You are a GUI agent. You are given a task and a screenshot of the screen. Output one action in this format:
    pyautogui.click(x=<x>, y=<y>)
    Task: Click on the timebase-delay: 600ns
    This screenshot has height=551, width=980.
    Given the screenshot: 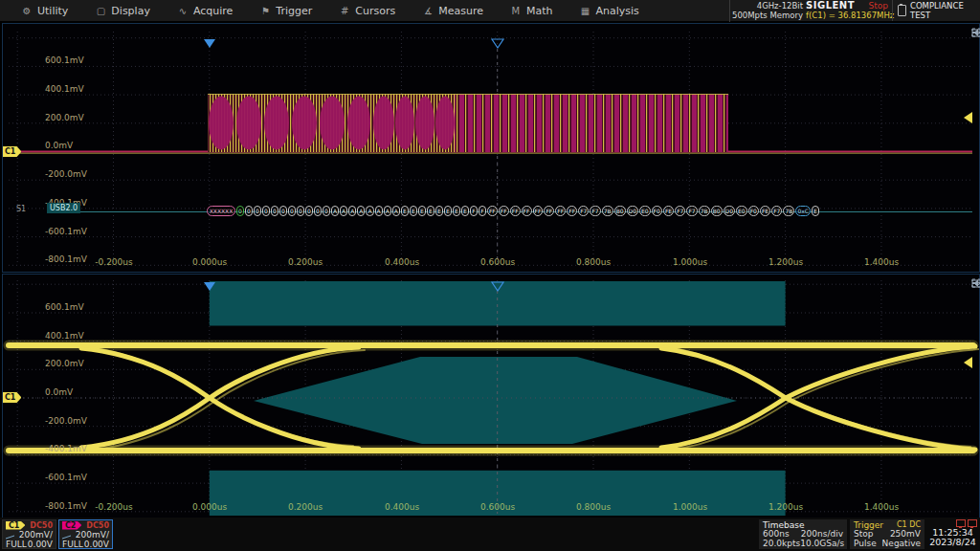 What is the action you would take?
    pyautogui.click(x=776, y=534)
    